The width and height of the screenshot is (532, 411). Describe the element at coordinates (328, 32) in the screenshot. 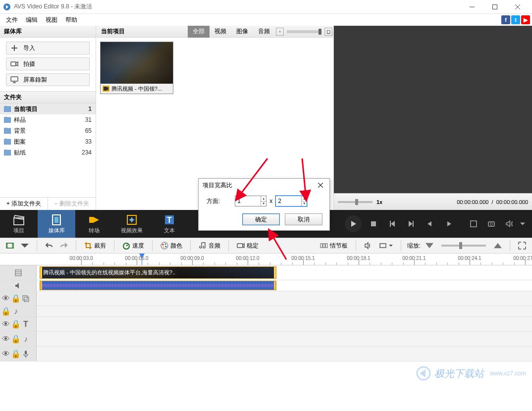

I see `thumb-large-icon: ◻` at that location.